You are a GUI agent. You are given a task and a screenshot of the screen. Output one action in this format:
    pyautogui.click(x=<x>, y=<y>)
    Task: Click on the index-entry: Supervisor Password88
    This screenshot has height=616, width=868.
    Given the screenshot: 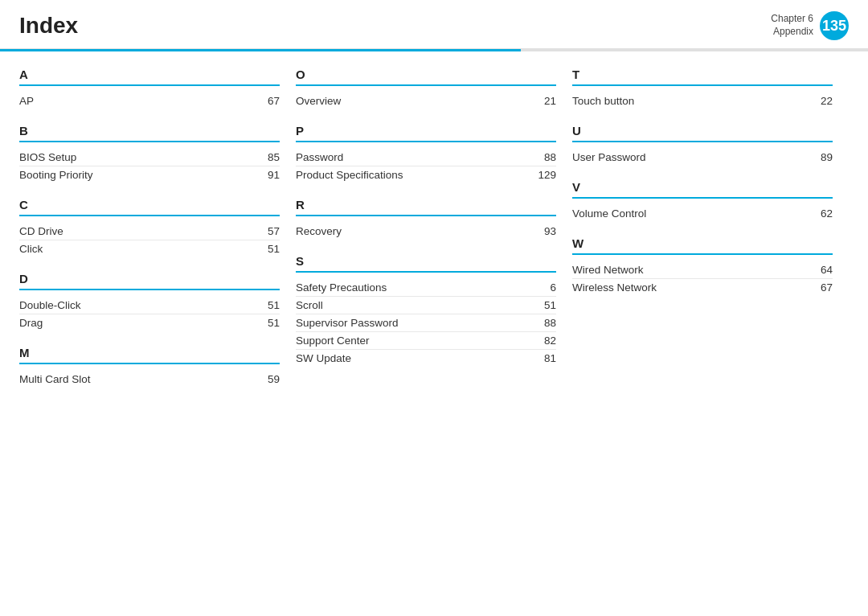 What is the action you would take?
    pyautogui.click(x=426, y=323)
    